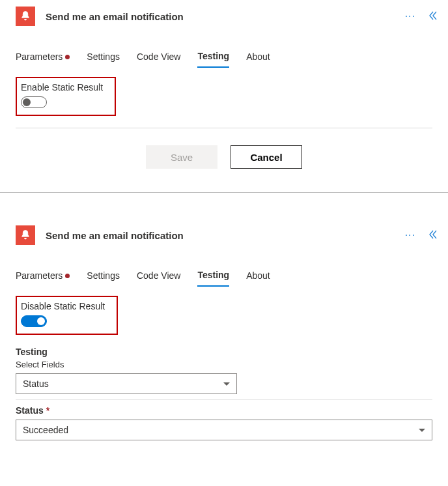  Describe the element at coordinates (63, 306) in the screenshot. I see `toggle-label: Disable Static Result` at that location.